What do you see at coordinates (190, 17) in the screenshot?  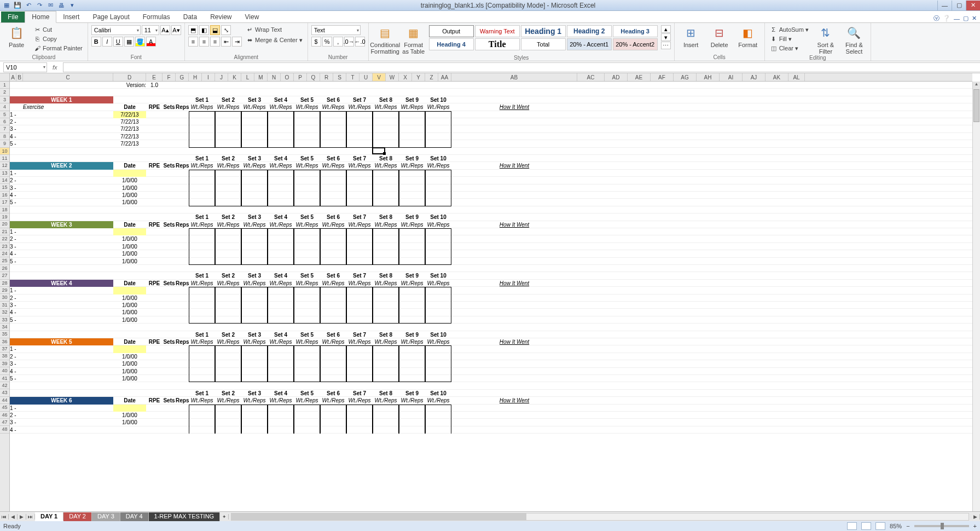 I see `tab-data: Data` at bounding box center [190, 17].